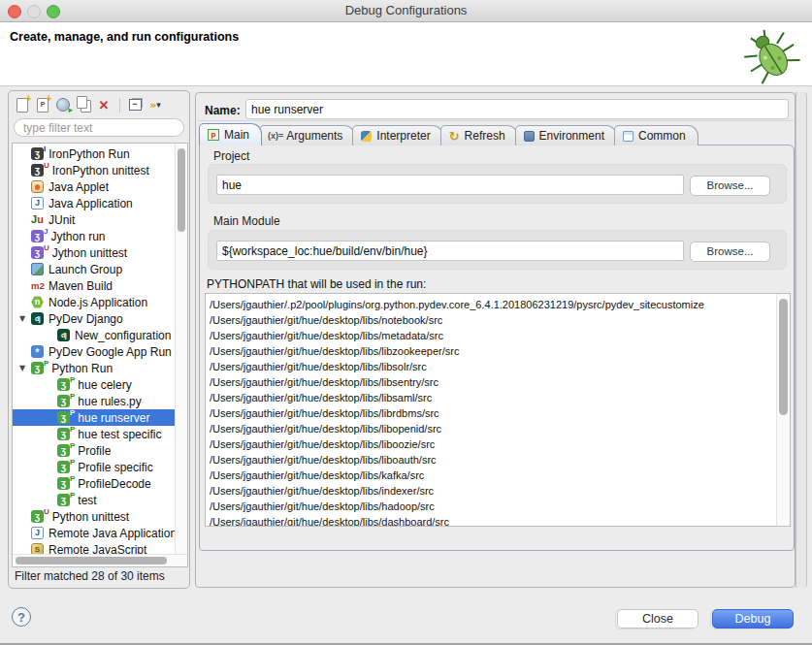 The image size is (812, 645). What do you see at coordinates (37, 171) in the screenshot?
I see `ironpython-unittest-icon: ʒ` at bounding box center [37, 171].